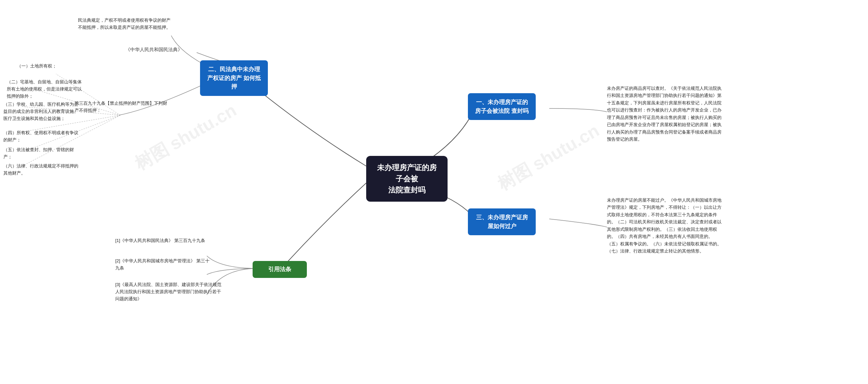 This screenshot has height=384, width=868. I want to click on topic-node-4: 引用法条, so click(280, 269).